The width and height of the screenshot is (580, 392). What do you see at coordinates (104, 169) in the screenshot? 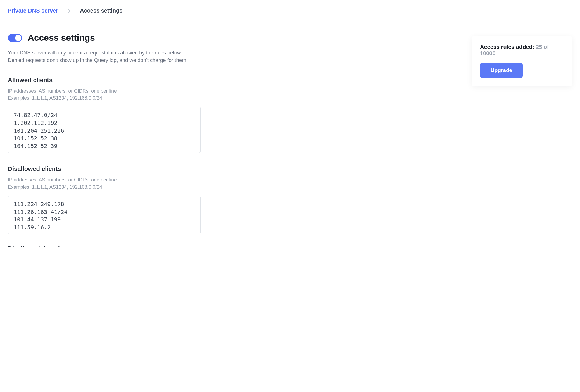
I see `disallowed-clients-title: Disallowed clients` at bounding box center [104, 169].